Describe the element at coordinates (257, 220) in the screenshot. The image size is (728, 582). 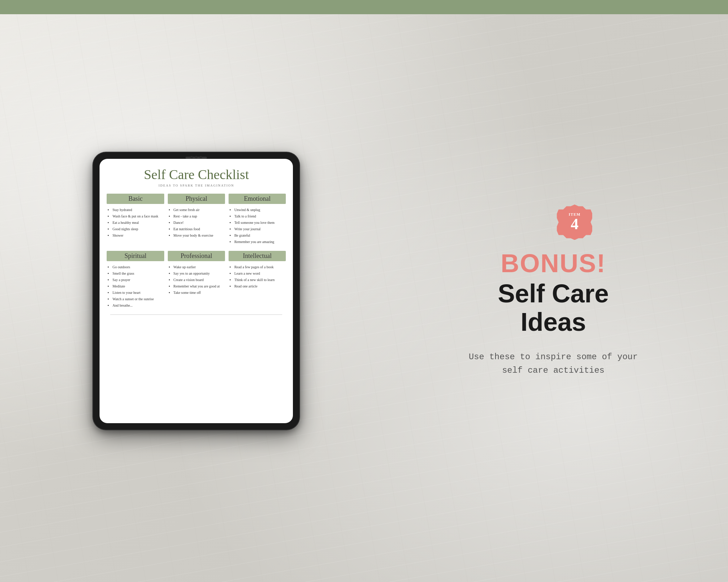
I see `section-col-2: EmotionalUnwind & unplugTalk to a friend…` at that location.